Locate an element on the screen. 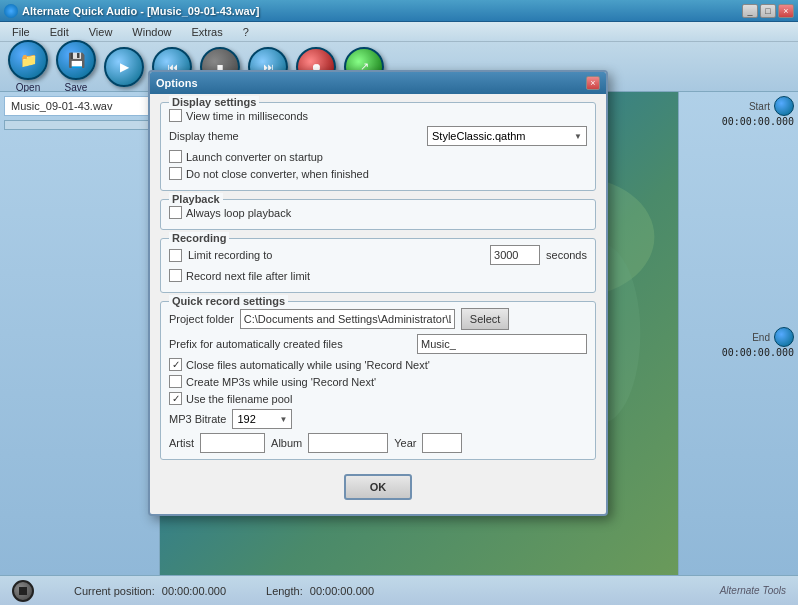 The height and width of the screenshot is (605, 798). bitrate-label: MP3 Bitrate is located at coordinates (198, 419).